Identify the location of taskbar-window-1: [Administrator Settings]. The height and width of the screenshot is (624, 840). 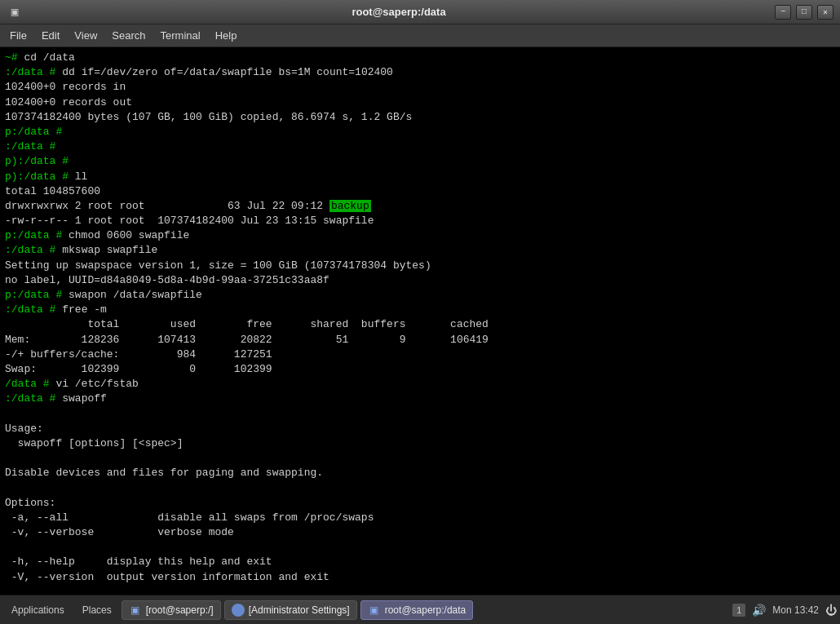
(290, 610).